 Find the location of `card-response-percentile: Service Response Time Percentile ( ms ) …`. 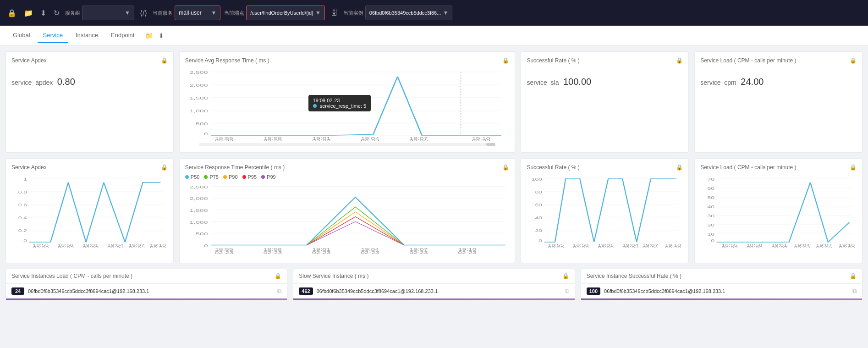

card-response-percentile: Service Response Time Percentile ( ms ) … is located at coordinates (347, 211).